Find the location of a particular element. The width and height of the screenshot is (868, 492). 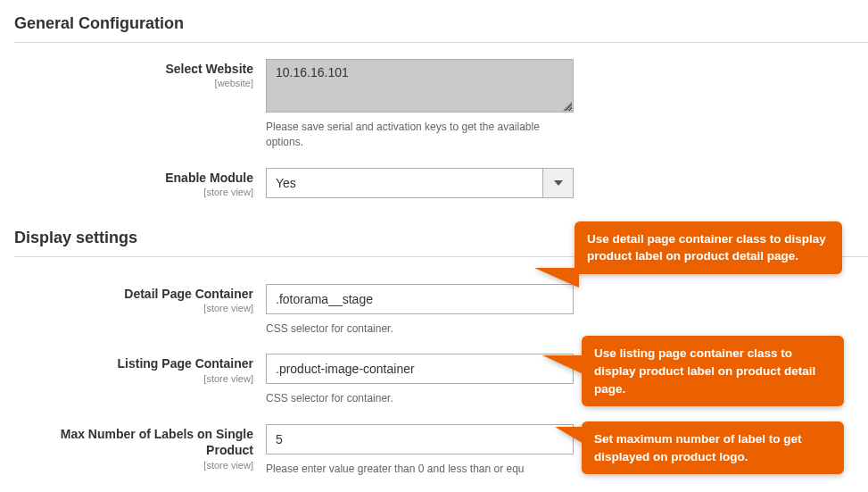

callout-max-labels: Set maximum number of label to get displ… is located at coordinates (713, 448).